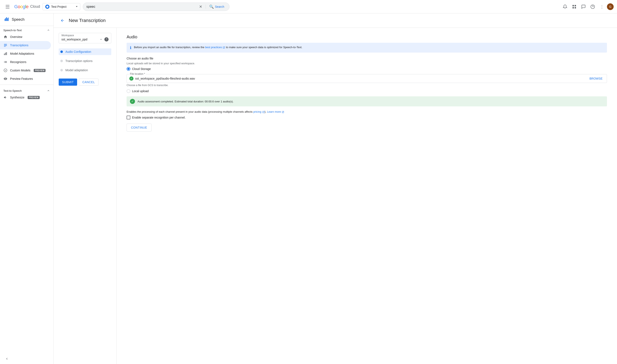 The height and width of the screenshot is (364, 617). What do you see at coordinates (19, 45) in the screenshot?
I see `sidebar-item-label: Transcriptions` at bounding box center [19, 45].